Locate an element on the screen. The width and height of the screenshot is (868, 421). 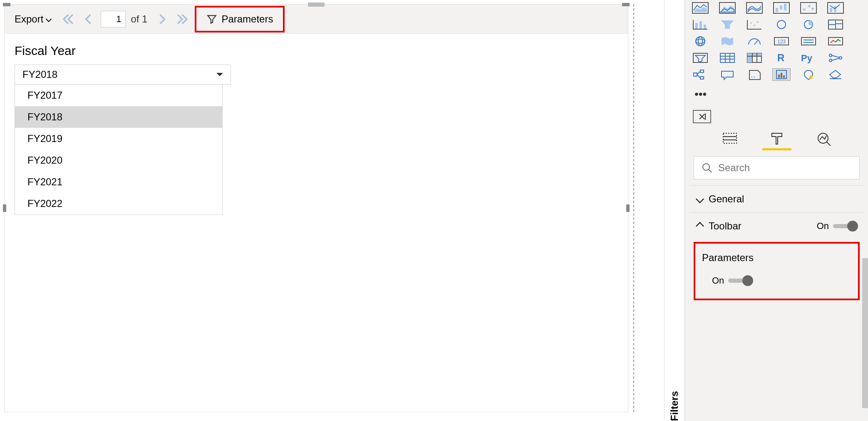
combo-display: FY2018 is located at coordinates (123, 75).